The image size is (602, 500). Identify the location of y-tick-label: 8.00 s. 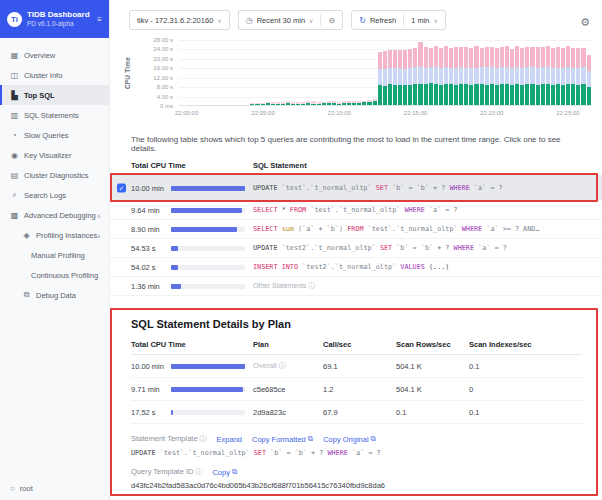
(152, 87).